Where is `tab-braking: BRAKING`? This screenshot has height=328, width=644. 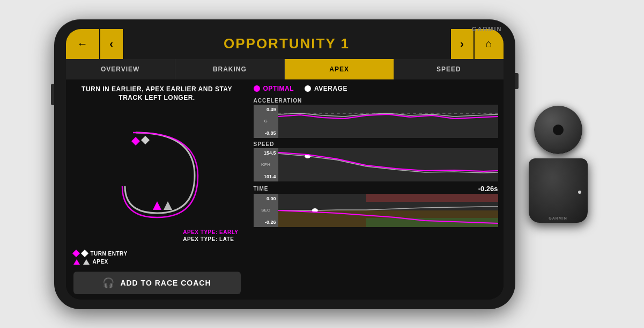
tab-braking: BRAKING is located at coordinates (230, 69).